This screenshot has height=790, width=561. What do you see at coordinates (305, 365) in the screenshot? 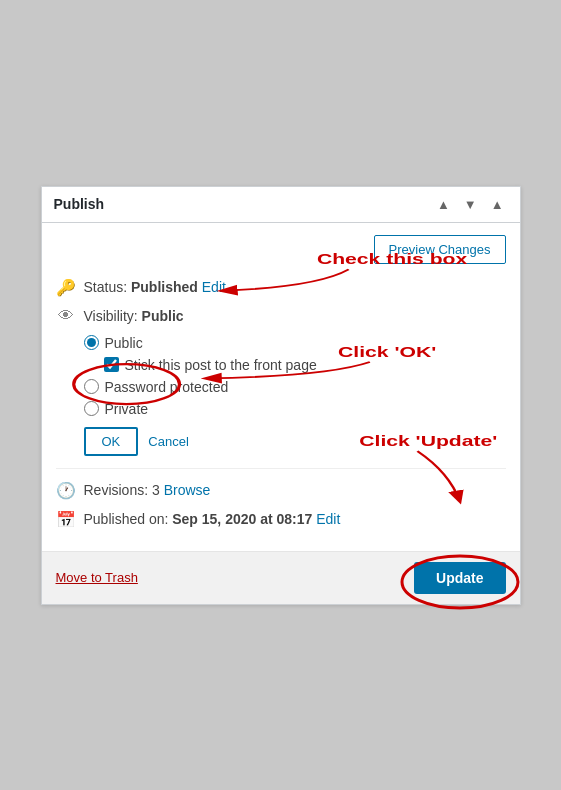
I see `stick-option: Stick this post to the front page` at bounding box center [305, 365].